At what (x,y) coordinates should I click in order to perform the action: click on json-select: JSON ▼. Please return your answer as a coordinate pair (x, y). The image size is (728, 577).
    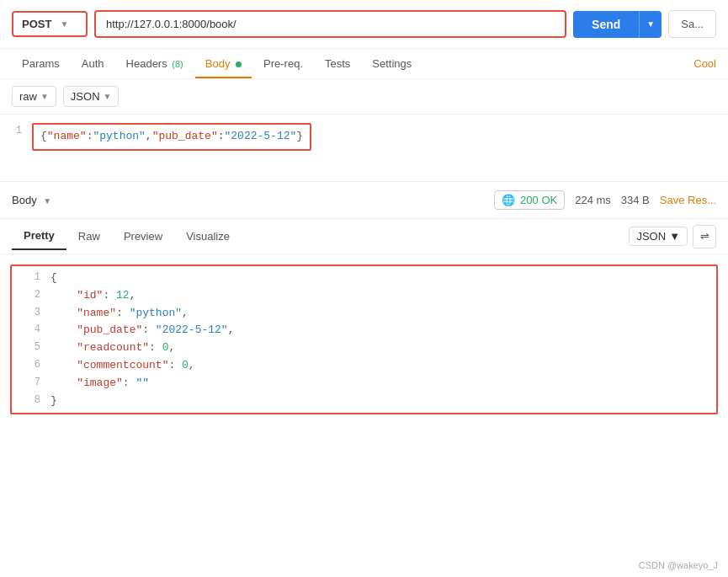
    Looking at the image, I should click on (91, 96).